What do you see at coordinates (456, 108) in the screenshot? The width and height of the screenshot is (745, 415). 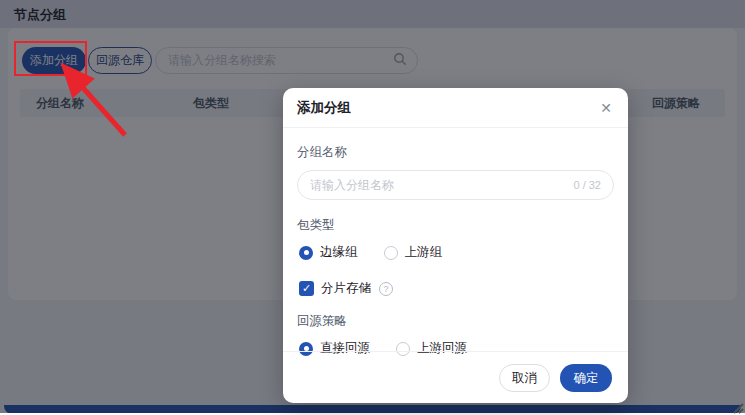 I see `modal-header: 添加分组 ✕` at bounding box center [456, 108].